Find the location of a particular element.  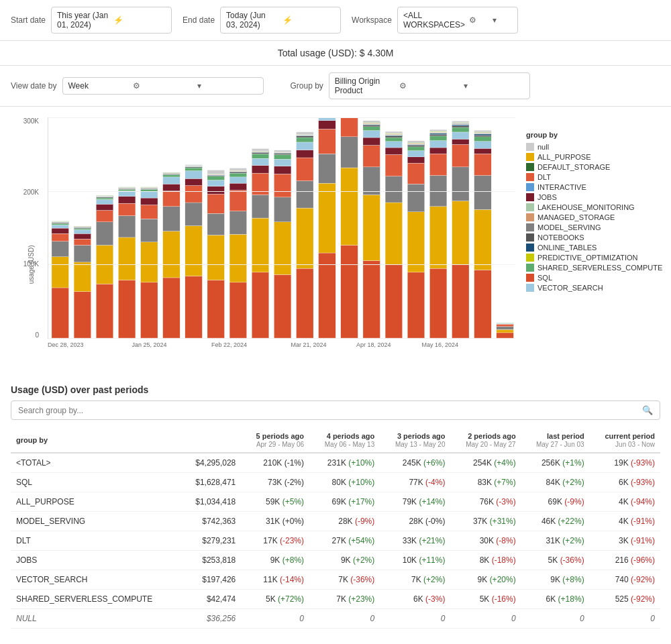

legend-label: SQL is located at coordinates (545, 278).